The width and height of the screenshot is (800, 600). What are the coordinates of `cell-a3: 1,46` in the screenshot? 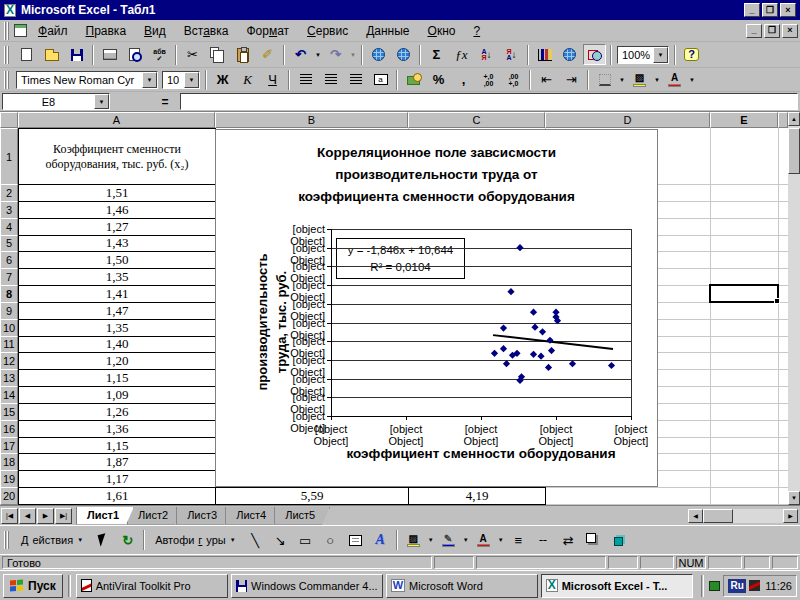 It's located at (117, 210).